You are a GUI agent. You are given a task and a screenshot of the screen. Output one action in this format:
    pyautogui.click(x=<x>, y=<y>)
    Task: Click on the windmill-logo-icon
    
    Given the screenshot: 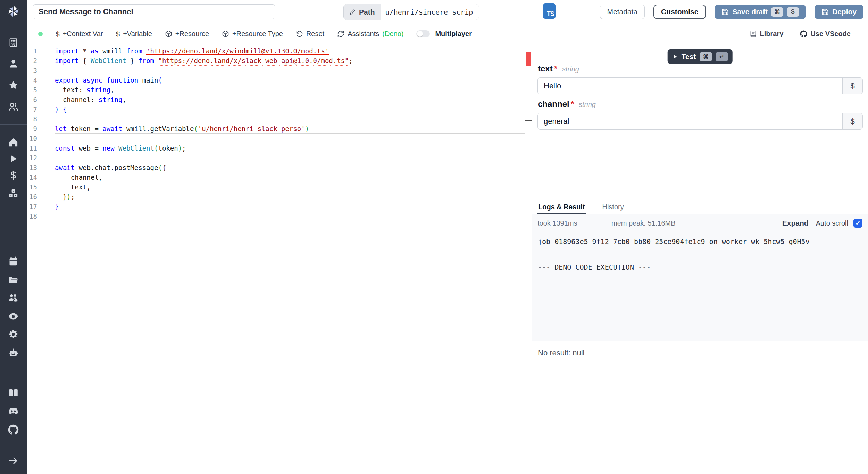 What is the action you would take?
    pyautogui.click(x=13, y=11)
    